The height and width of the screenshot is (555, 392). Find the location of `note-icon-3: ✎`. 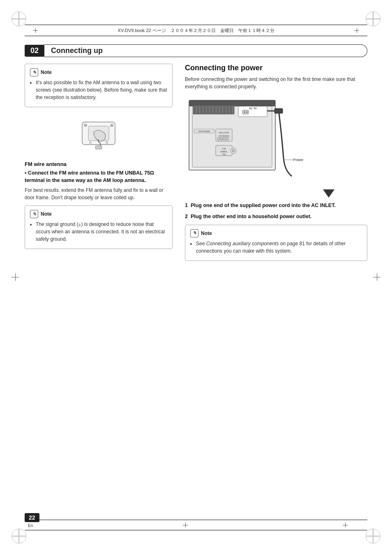

note-icon-3: ✎ is located at coordinates (194, 233).